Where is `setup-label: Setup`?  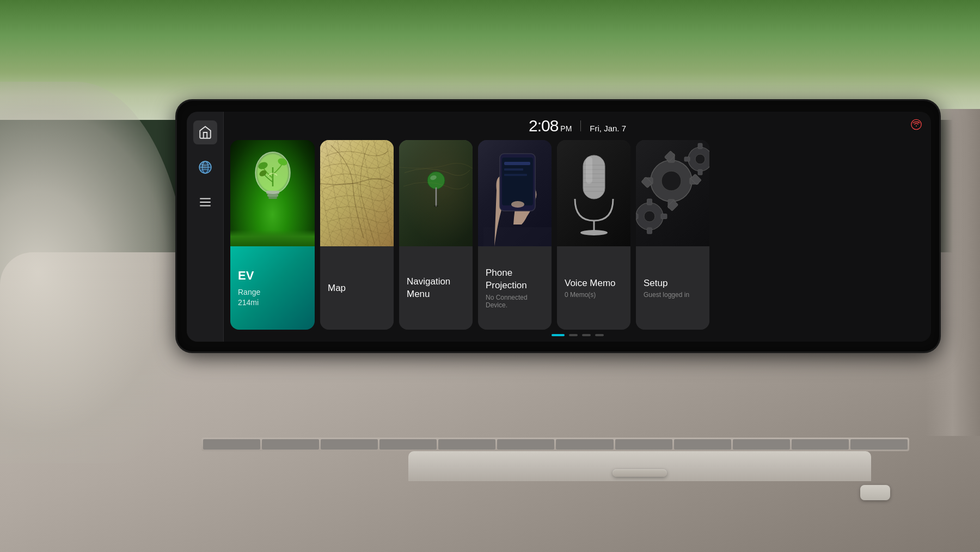
setup-label: Setup is located at coordinates (673, 283).